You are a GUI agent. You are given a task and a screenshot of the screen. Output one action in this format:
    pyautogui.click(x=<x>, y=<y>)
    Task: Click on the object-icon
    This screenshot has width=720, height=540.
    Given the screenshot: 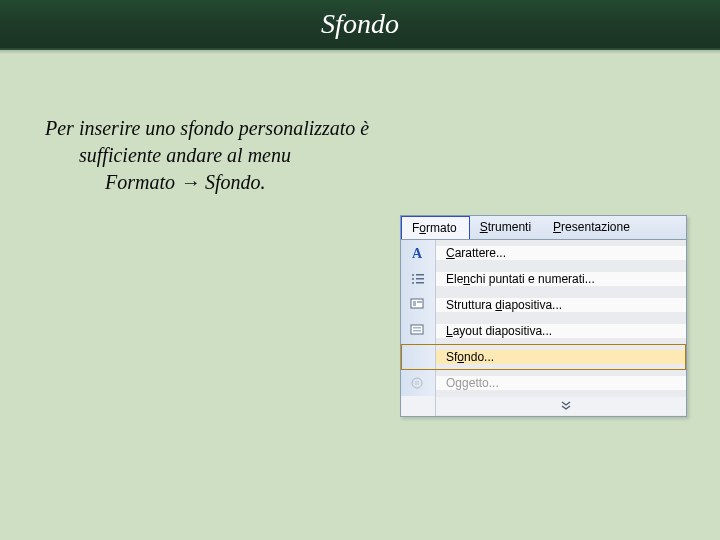 What is the action you would take?
    pyautogui.click(x=418, y=383)
    